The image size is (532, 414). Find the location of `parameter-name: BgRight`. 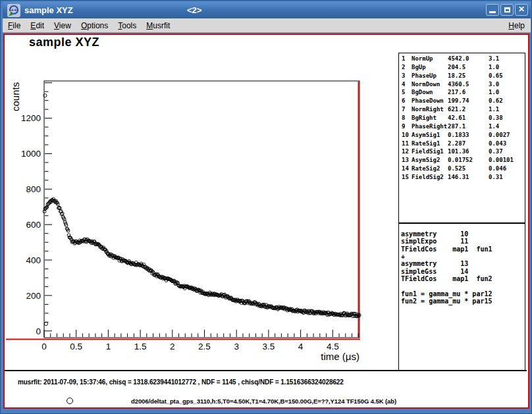

parameter-name: BgRight is located at coordinates (424, 118).